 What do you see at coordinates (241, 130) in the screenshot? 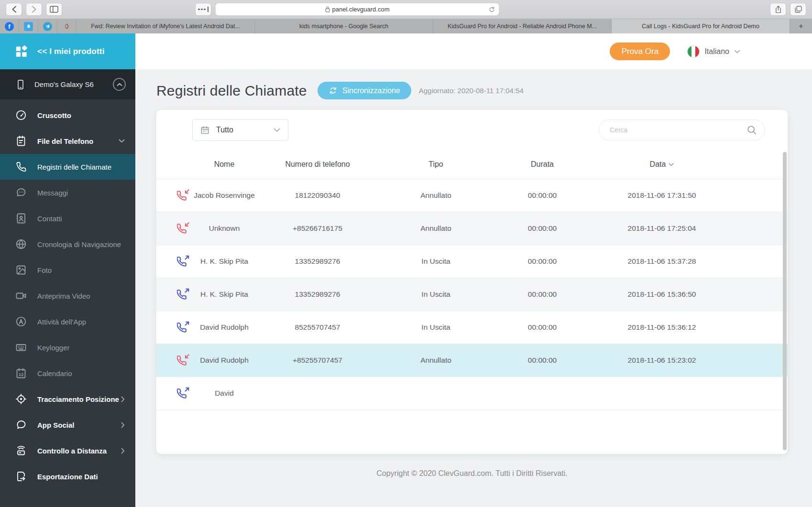
I see `date-filter-value: Tutto` at bounding box center [241, 130].